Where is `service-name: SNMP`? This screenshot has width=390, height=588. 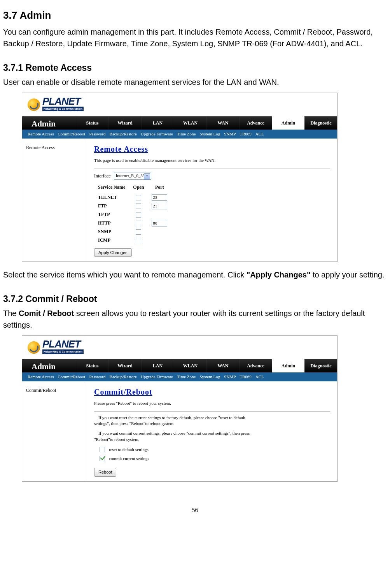 service-name: SNMP is located at coordinates (112, 232).